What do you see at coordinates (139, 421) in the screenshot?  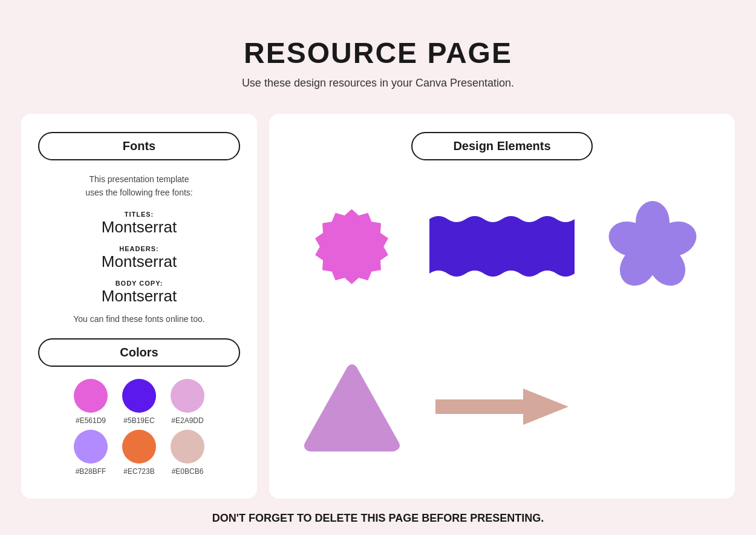 I see `color-code-purple: #5B19EC` at bounding box center [139, 421].